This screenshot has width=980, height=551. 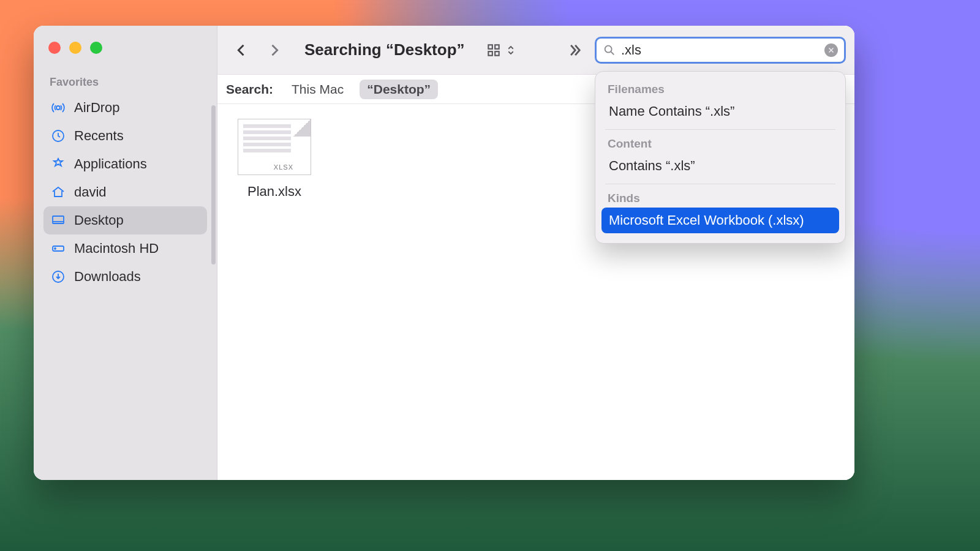 What do you see at coordinates (720, 50) in the screenshot?
I see `search-input` at bounding box center [720, 50].